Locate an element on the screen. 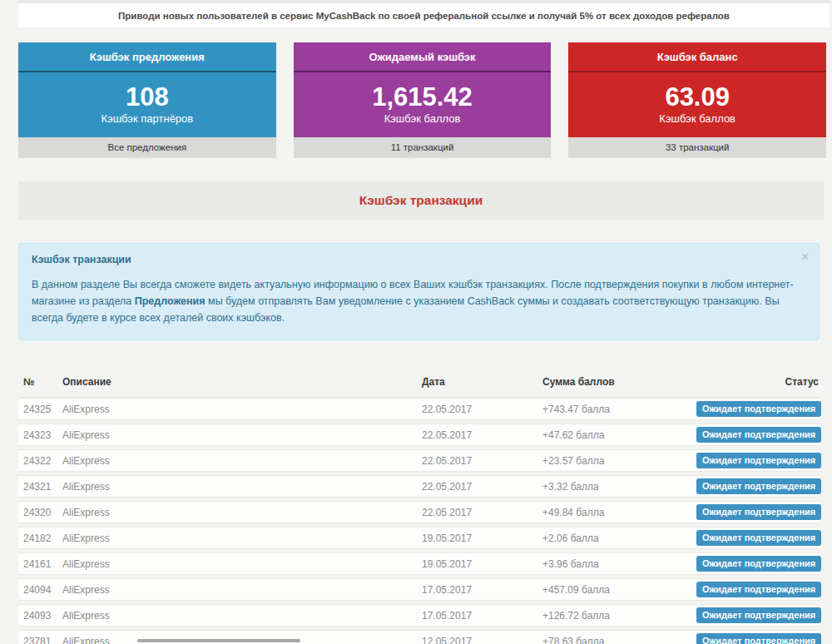 Image resolution: width=832 pixels, height=644 pixels. card-cashback-offers-unit: Кэшбэк партнёров is located at coordinates (147, 118).